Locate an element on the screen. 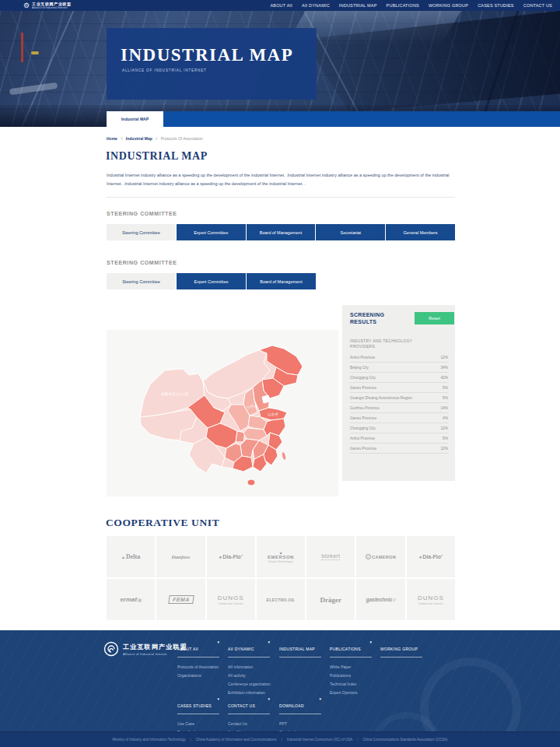 The image size is (560, 747). footer-link: White Paper is located at coordinates (353, 668).